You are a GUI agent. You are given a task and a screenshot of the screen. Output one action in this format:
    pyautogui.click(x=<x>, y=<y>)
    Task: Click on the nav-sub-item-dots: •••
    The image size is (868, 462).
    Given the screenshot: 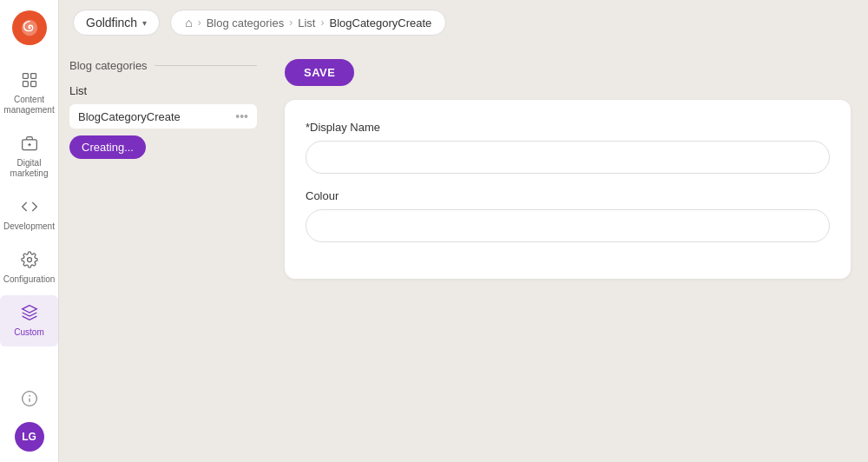 What is the action you would take?
    pyautogui.click(x=241, y=116)
    